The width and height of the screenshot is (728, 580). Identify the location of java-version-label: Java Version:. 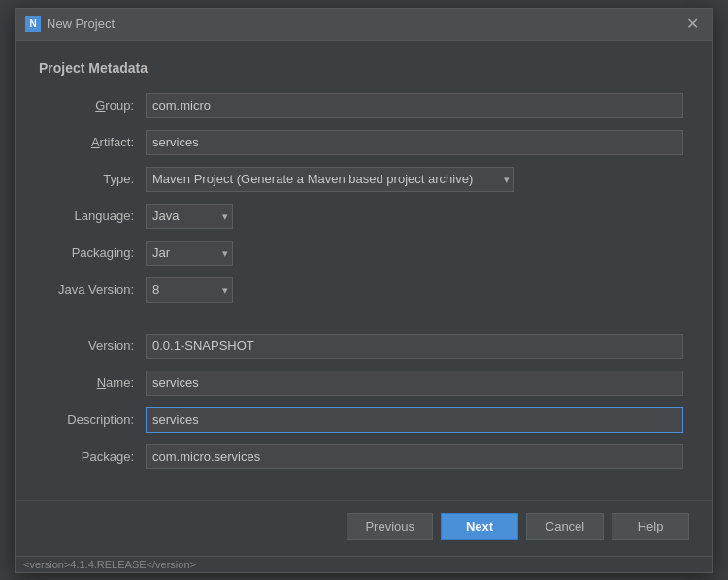
(92, 289).